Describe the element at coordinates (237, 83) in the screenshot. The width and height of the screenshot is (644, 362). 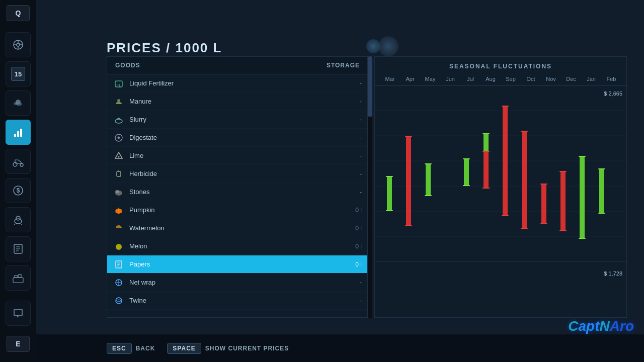
I see `goods-item-liquid-fertilizer: FLLiquid Fertilizer-` at that location.